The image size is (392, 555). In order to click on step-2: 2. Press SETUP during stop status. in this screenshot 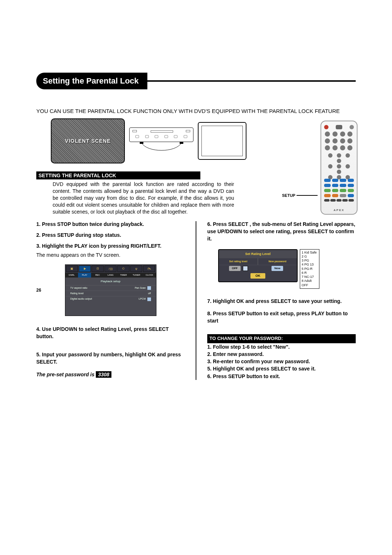, I will do `click(79, 235)`.